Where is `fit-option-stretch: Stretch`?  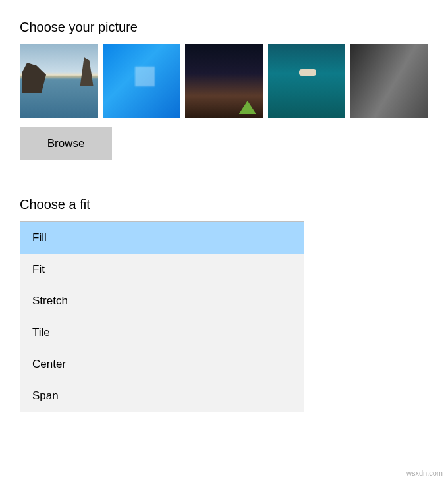
fit-option-stretch: Stretch is located at coordinates (162, 301).